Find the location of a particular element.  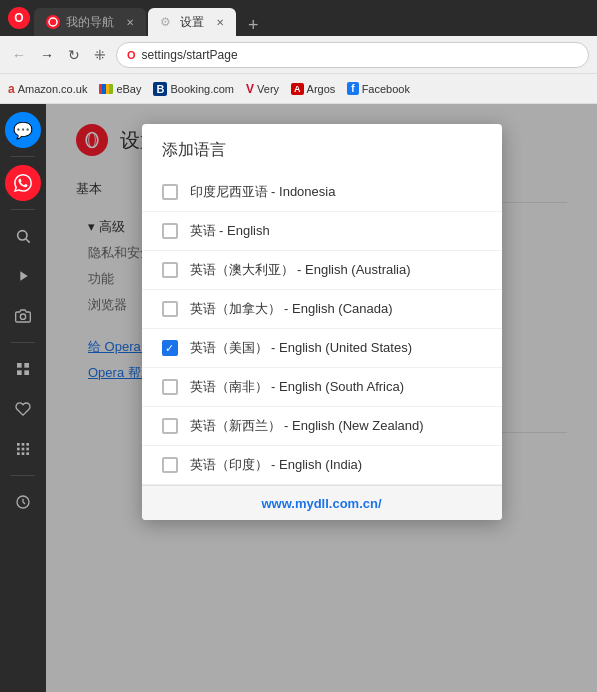

opera-tab-icon is located at coordinates (53, 22).